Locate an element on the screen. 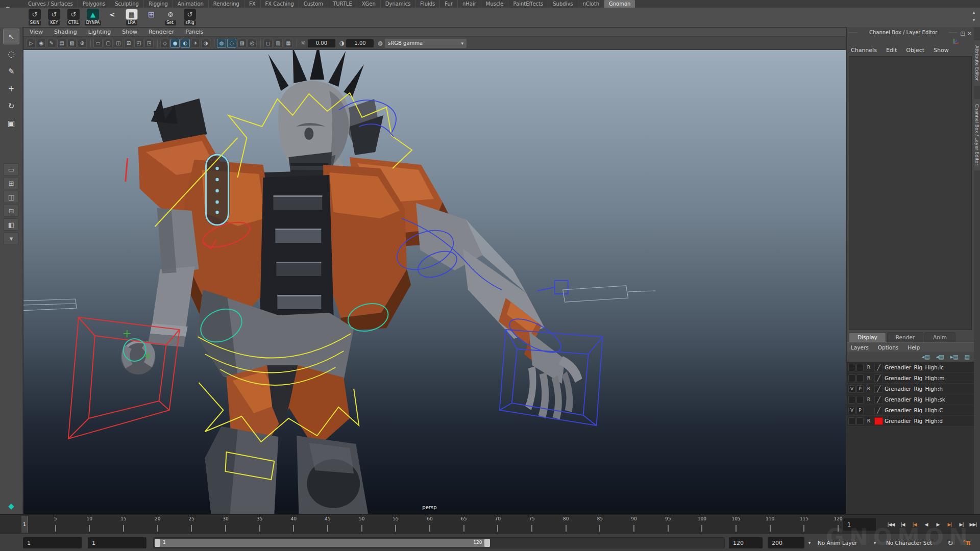 The height and width of the screenshot is (551, 980). contrast-icon: ◑ is located at coordinates (342, 43).